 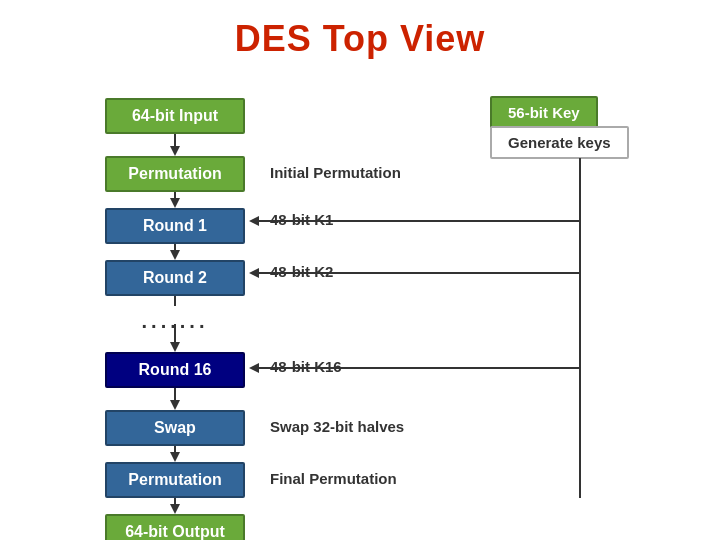 I want to click on init-perm-label: Initial Permutation, so click(x=336, y=173).